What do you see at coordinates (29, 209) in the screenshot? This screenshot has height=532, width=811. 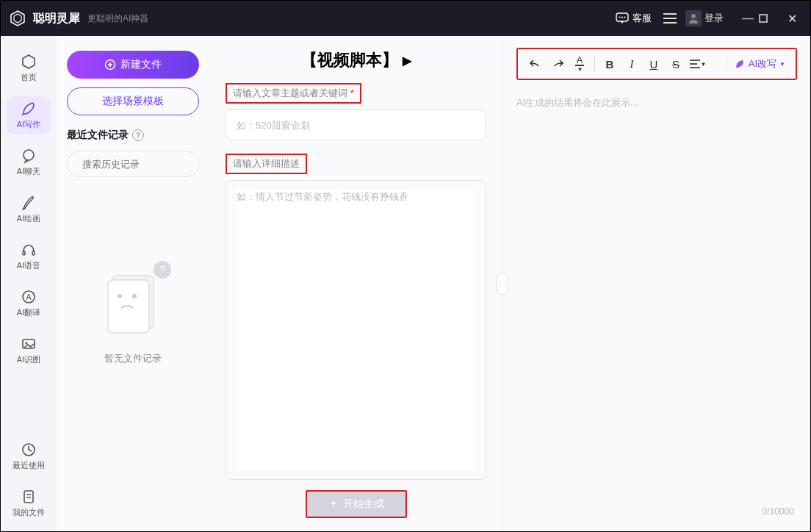 I see `nav-ai-art: AI绘画` at bounding box center [29, 209].